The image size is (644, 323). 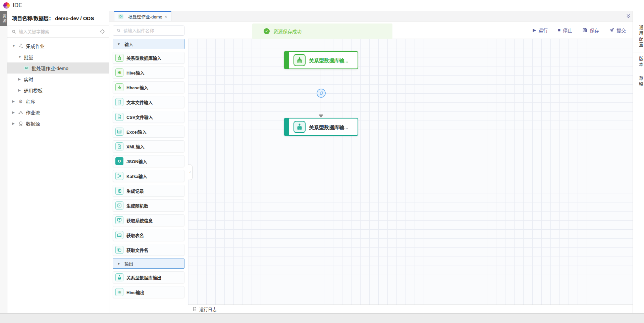 What do you see at coordinates (149, 31) in the screenshot?
I see `palette-search` at bounding box center [149, 31].